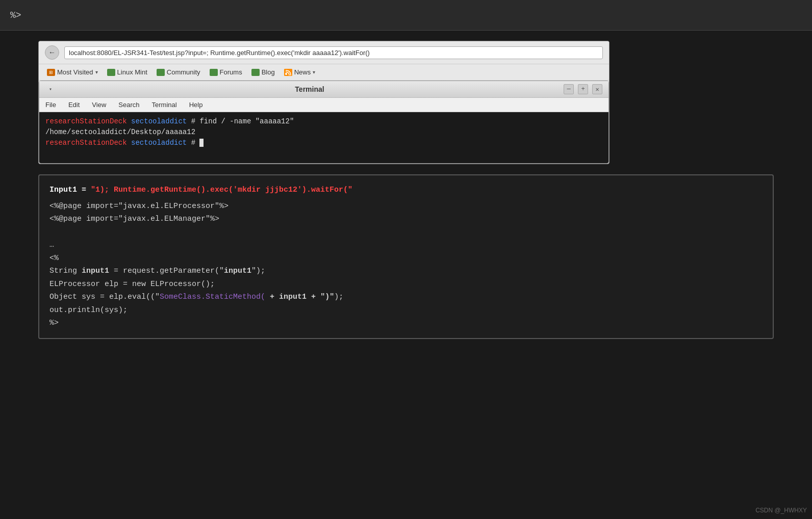  I want to click on terminal-prompt-user-1: sectooladdict, so click(157, 121).